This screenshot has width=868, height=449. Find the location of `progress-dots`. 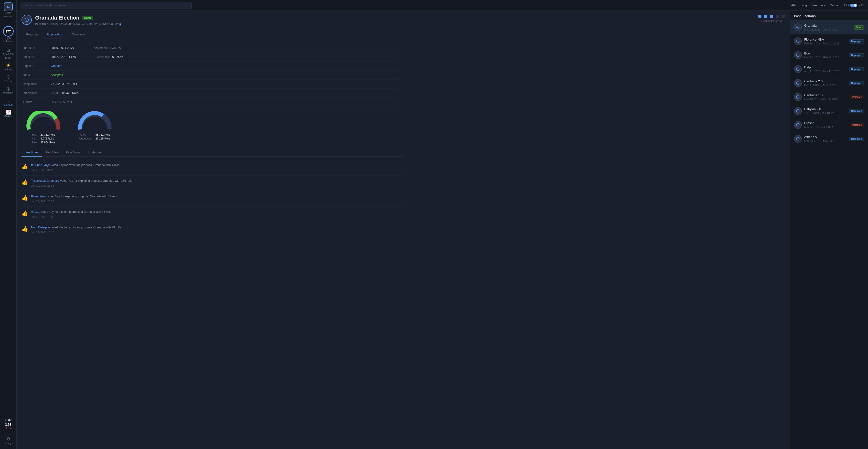

progress-dots is located at coordinates (772, 17).